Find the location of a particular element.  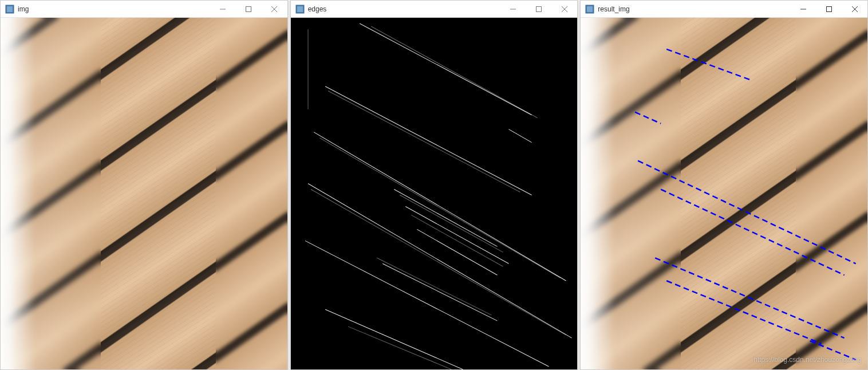

watermark-text: https://blog.csdn.net/zhouzongzong is located at coordinates (807, 360).